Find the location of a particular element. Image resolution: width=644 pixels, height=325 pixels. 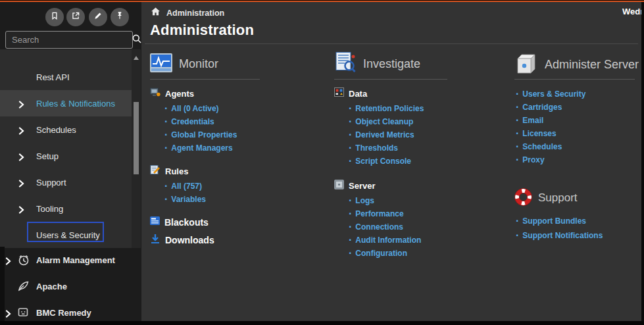

bottom-edge is located at coordinates (322, 323).